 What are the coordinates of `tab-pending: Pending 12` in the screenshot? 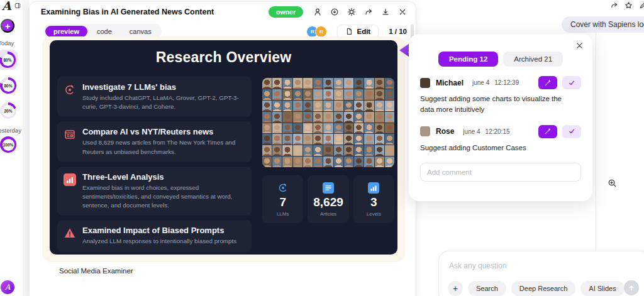 It's located at (468, 59).